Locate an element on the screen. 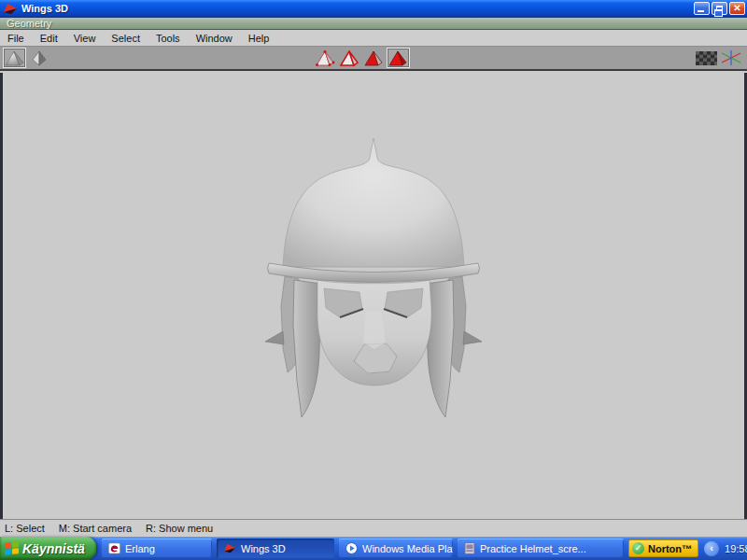 This screenshot has height=560, width=747. start-label: Käynnistä is located at coordinates (54, 549).